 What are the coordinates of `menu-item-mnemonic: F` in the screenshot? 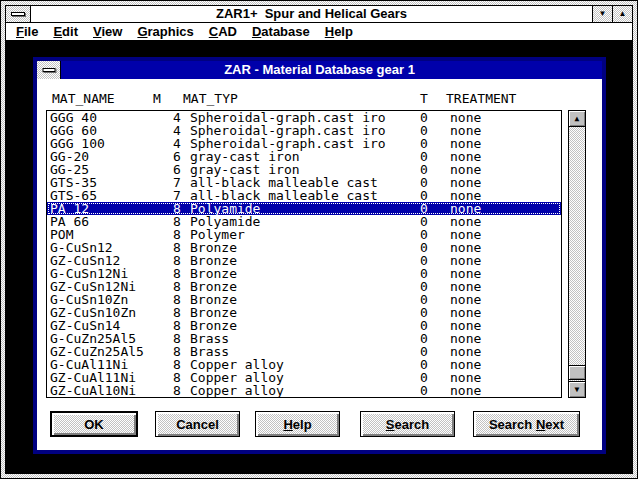 It's located at (20, 32).